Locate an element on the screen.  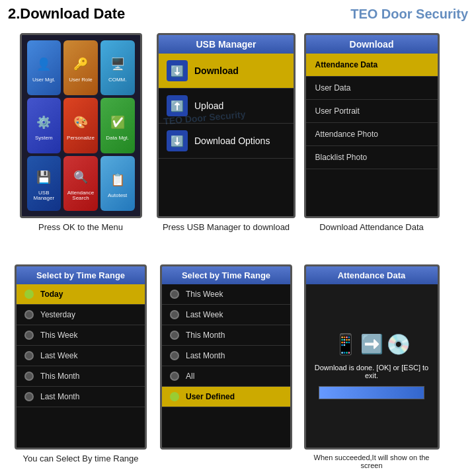
panel4-caption: You can Select By time Range is located at coordinates (81, 459).